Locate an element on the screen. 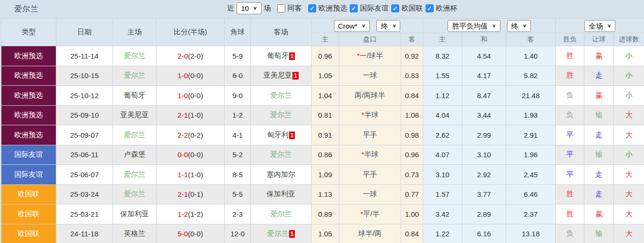 This screenshot has height=243, width=644. ah-home-odds-cell: 0.86 is located at coordinates (325, 155).